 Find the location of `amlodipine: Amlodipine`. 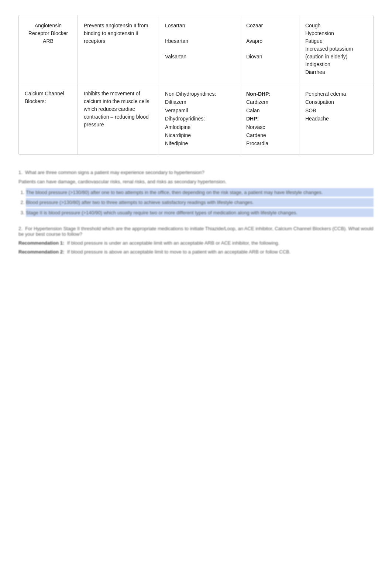

amlodipine: Amlodipine is located at coordinates (178, 127).